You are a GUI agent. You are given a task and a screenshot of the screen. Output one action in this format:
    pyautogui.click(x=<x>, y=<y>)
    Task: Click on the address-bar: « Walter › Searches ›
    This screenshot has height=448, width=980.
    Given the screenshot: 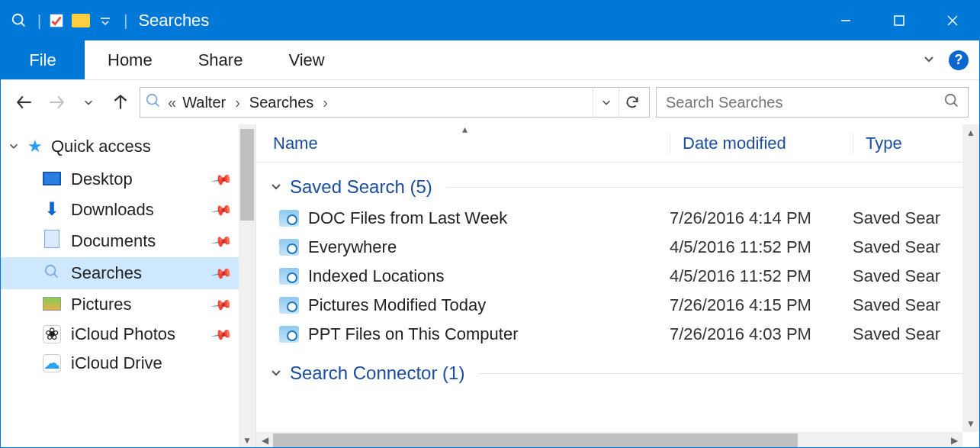 What is the action you would take?
    pyautogui.click(x=395, y=102)
    